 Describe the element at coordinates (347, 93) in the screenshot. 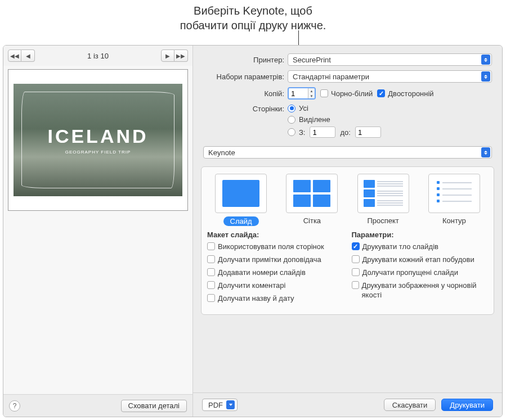

I see `bw-checkbox: Чорно-білий` at that location.